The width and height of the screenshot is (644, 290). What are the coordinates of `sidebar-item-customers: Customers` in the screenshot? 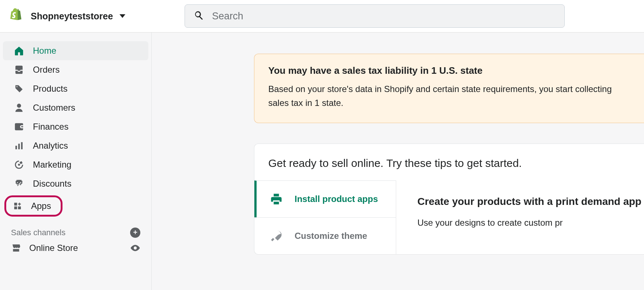 It's located at (76, 108).